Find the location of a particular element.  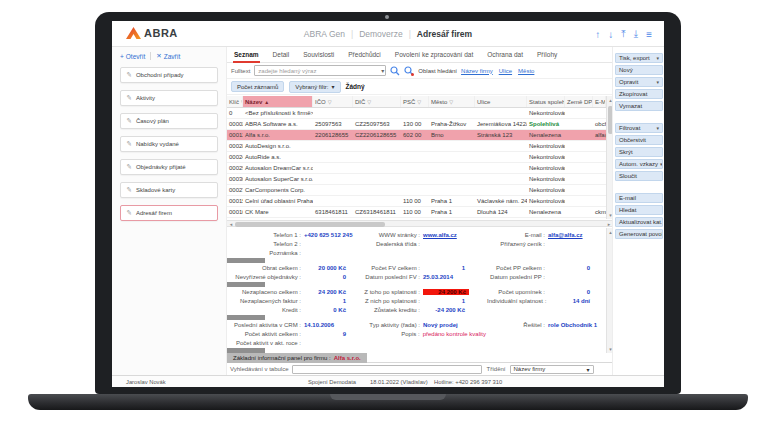

cell-psc: 602 00 is located at coordinates (415, 135).